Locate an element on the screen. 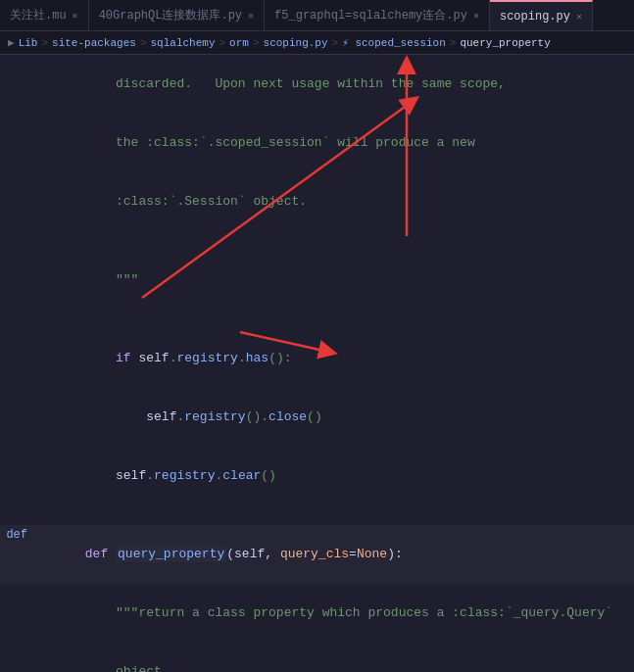  line-content: def query_property(self, query_cls=None)… is located at coordinates (337, 554).